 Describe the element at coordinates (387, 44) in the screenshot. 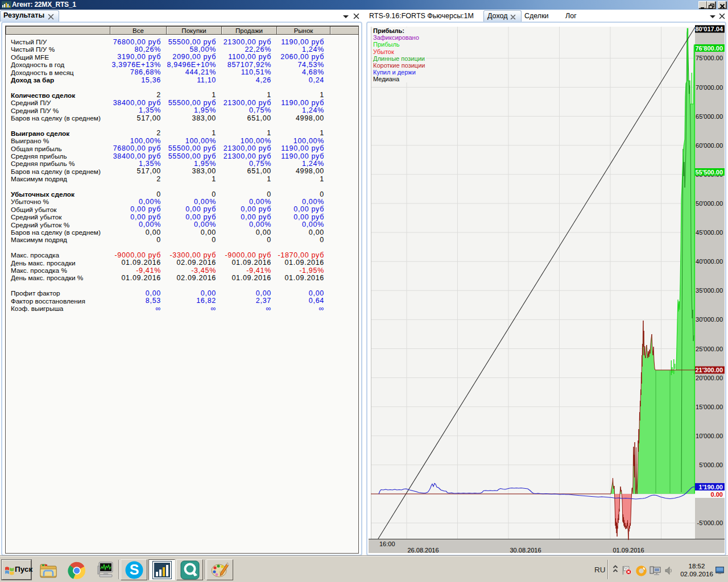

I see `svg-text: Прибыль` at that location.